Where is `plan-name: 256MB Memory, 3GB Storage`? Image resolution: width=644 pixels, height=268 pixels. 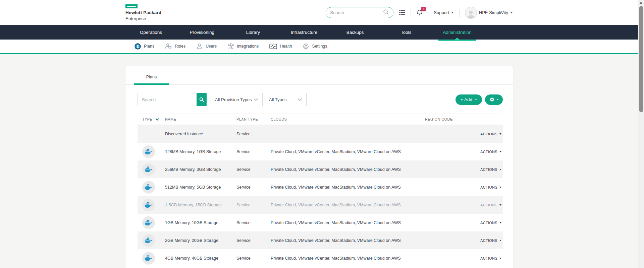
plan-name: 256MB Memory, 3GB Storage is located at coordinates (201, 170).